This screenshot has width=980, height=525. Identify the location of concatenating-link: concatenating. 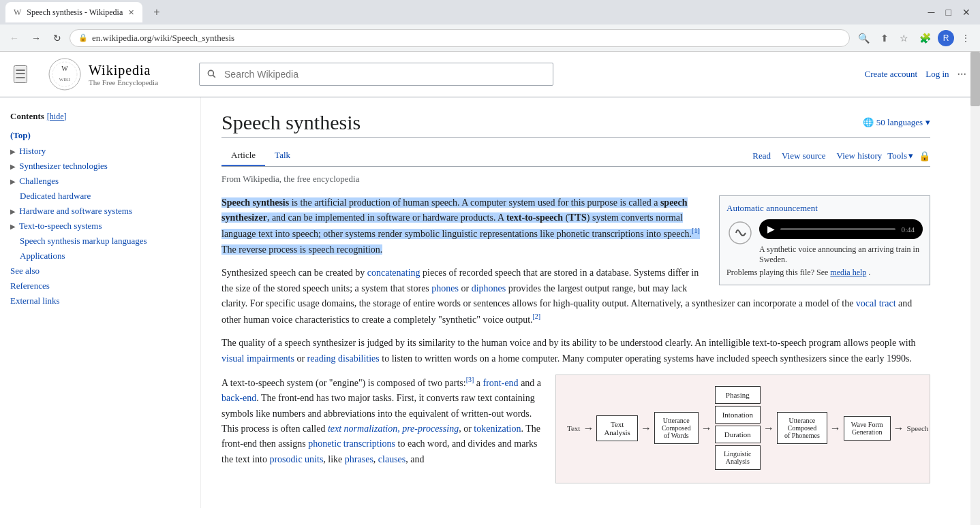
(394, 272).